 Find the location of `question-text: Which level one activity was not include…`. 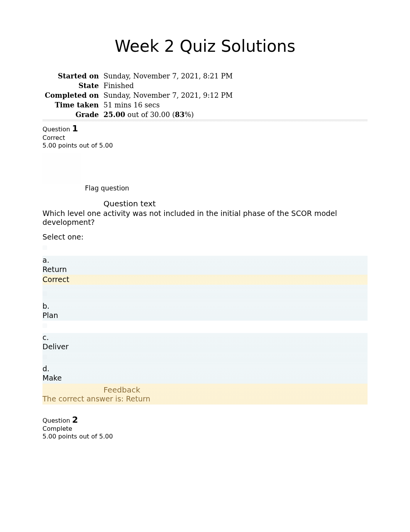

question-text: Which level one activity was not include… is located at coordinates (205, 218).